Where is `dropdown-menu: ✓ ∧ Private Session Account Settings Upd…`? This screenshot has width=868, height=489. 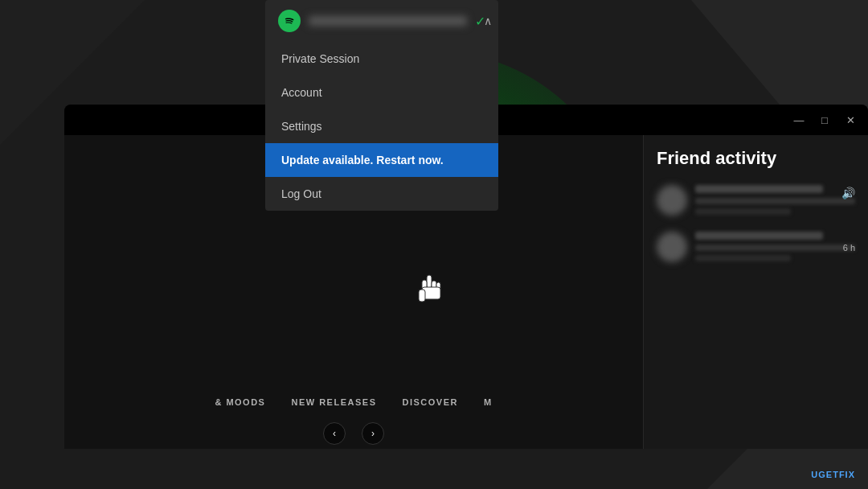 dropdown-menu: ✓ ∧ Private Session Account Settings Upd… is located at coordinates (382, 105).